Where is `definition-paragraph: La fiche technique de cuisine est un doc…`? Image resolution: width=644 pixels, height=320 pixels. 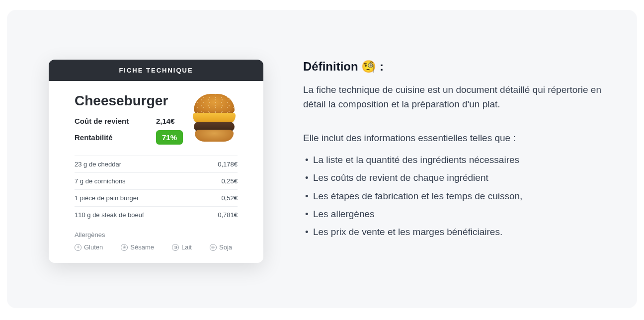 definition-paragraph: La fiche technique de cuisine est un doc… is located at coordinates (455, 97).